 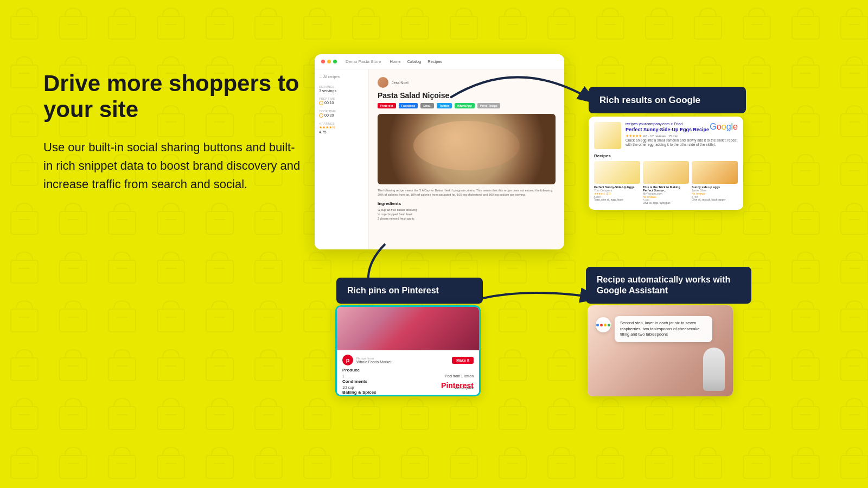 I want to click on google-home-top, so click(x=714, y=362).